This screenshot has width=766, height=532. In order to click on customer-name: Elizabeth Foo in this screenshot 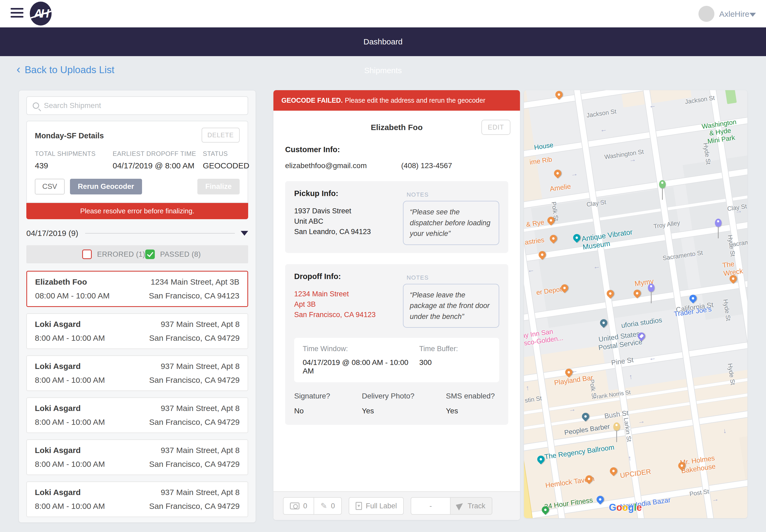, I will do `click(397, 127)`.